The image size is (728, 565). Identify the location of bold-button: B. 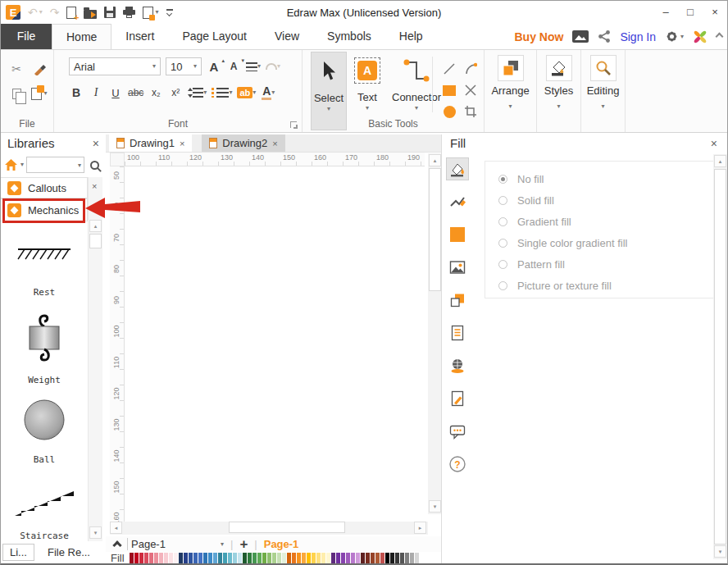
(76, 93).